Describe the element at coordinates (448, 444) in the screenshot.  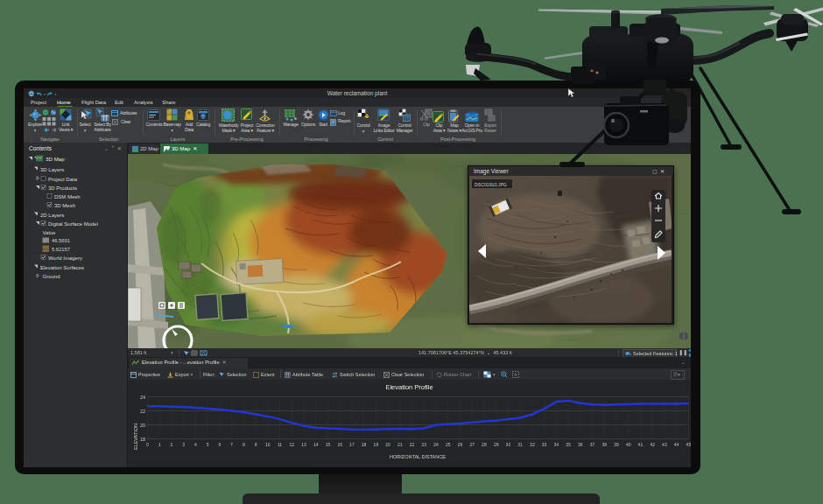
I see `svg-text: 25` at that location.